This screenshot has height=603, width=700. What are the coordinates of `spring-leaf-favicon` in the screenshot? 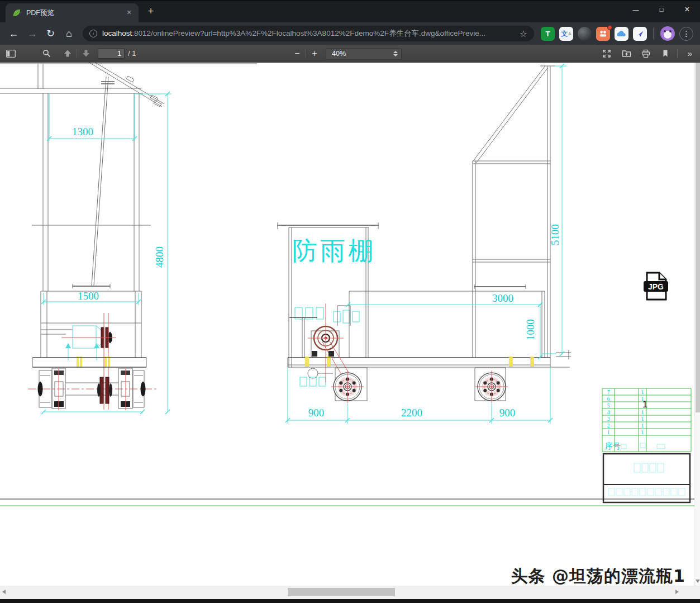 It's located at (17, 13).